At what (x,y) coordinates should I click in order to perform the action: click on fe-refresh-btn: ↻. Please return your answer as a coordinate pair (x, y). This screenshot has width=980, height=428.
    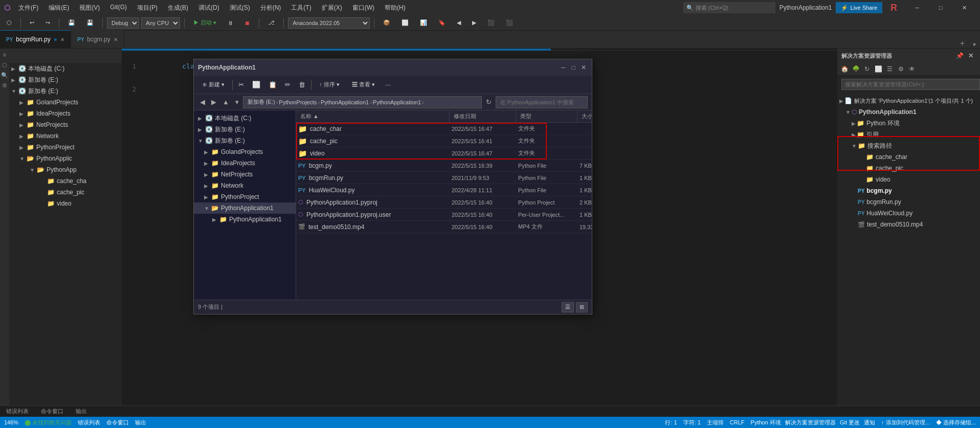
    Looking at the image, I should click on (489, 102).